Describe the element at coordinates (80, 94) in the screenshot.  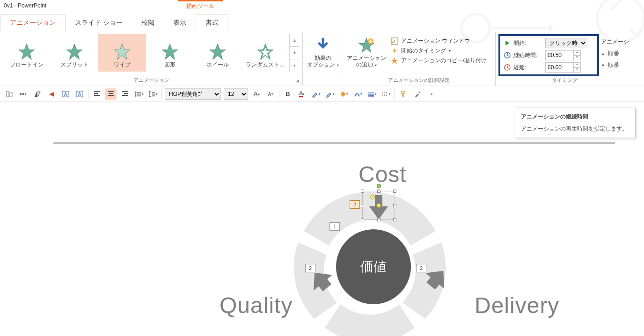
I see `textbox-v-icon: A` at that location.